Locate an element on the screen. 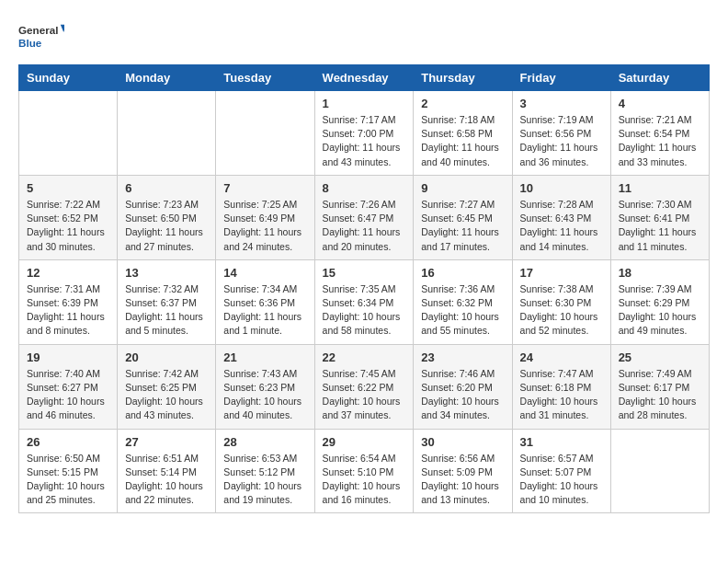  calendar-cell: 17Sunrise: 7:38 AM Sunset: 6:30 PM Dayli… is located at coordinates (561, 302).